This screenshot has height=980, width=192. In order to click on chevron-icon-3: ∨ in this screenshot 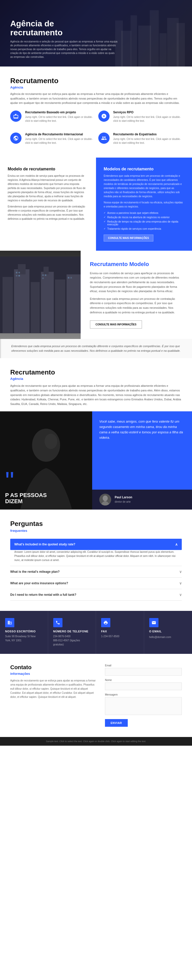, I will do `click(181, 595)`.